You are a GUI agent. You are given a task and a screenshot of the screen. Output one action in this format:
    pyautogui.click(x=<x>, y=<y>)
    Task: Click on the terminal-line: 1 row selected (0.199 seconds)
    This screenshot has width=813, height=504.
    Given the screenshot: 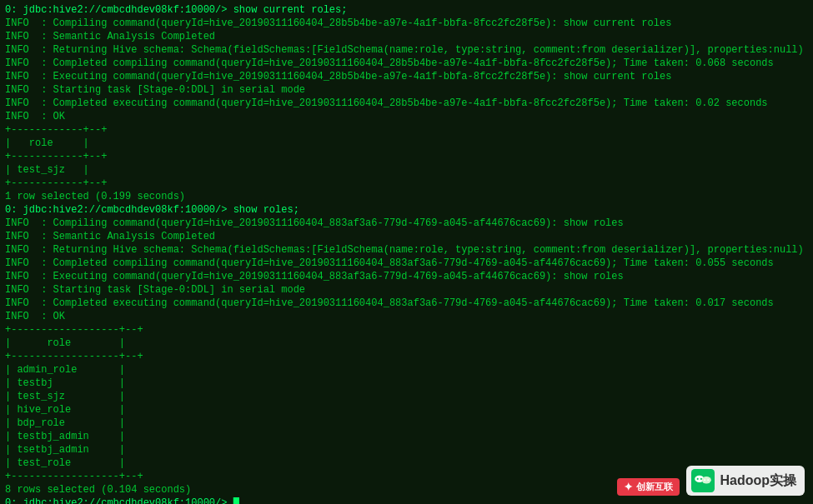 What is the action you would take?
    pyautogui.click(x=407, y=197)
    